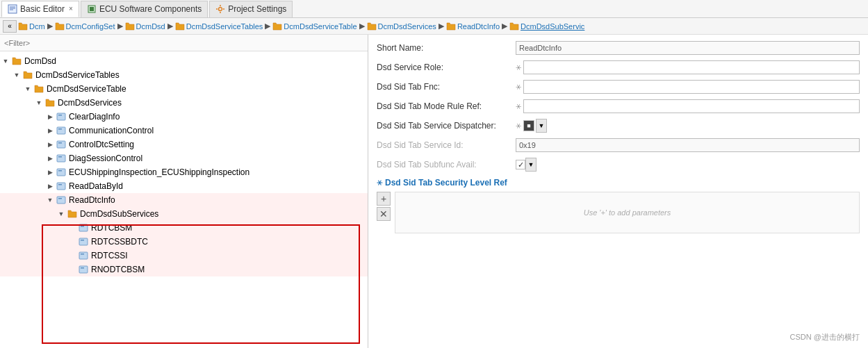  Describe the element at coordinates (10, 26) in the screenshot. I see `breadcrumb-back-button: «` at that location.